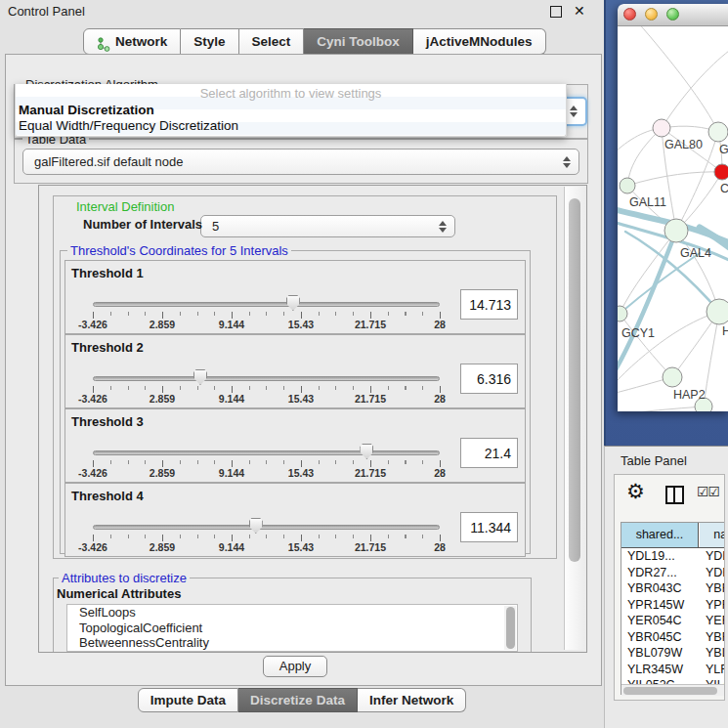 This screenshot has width=728, height=728. What do you see at coordinates (293, 303) in the screenshot?
I see `threshold-1-slider-thumb` at bounding box center [293, 303].